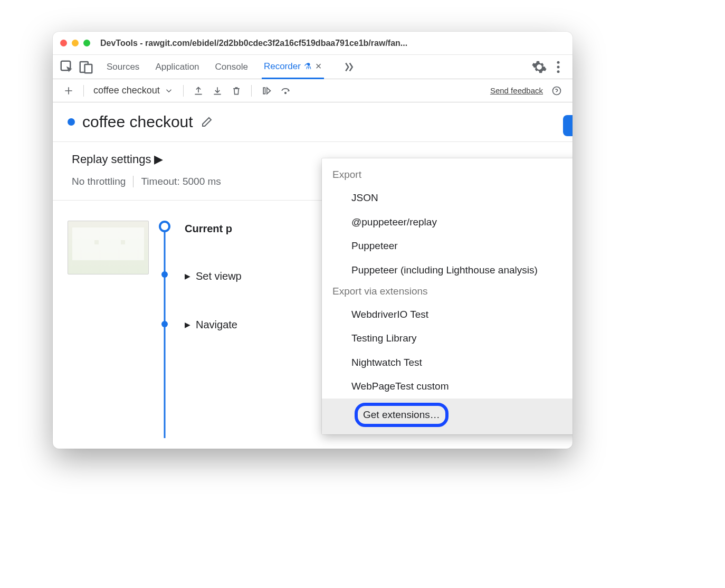  I want to click on experiment-icon: ⚗, so click(308, 67).